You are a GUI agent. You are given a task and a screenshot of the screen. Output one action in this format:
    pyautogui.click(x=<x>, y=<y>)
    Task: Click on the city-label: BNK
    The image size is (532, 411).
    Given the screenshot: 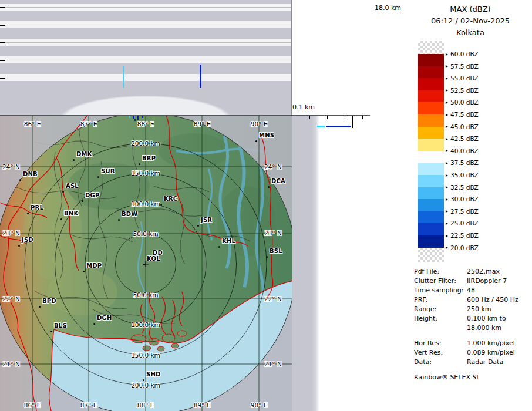 What is the action you would take?
    pyautogui.click(x=71, y=214)
    